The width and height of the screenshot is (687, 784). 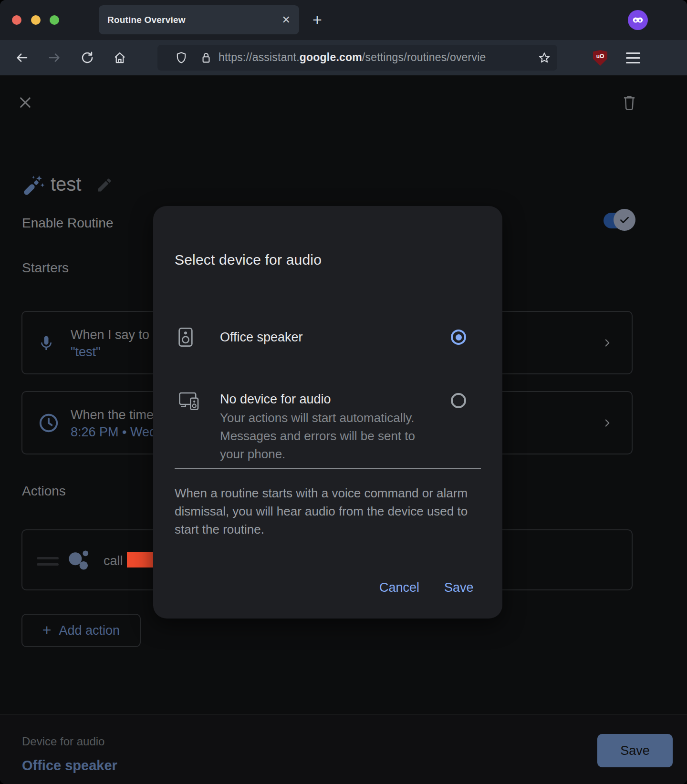 What do you see at coordinates (638, 20) in the screenshot?
I see `mask-icon` at bounding box center [638, 20].